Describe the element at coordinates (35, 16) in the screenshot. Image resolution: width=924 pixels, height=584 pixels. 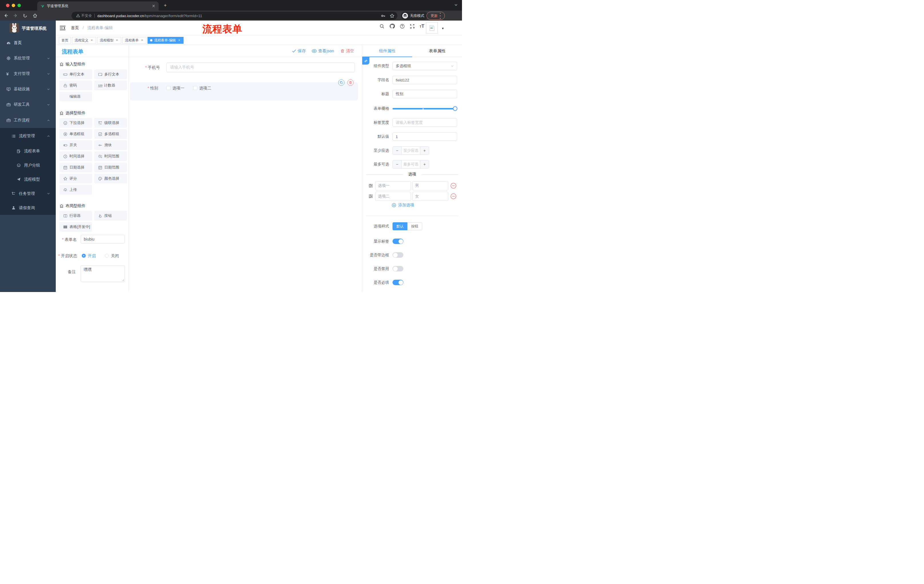
I see `home-icon` at that location.